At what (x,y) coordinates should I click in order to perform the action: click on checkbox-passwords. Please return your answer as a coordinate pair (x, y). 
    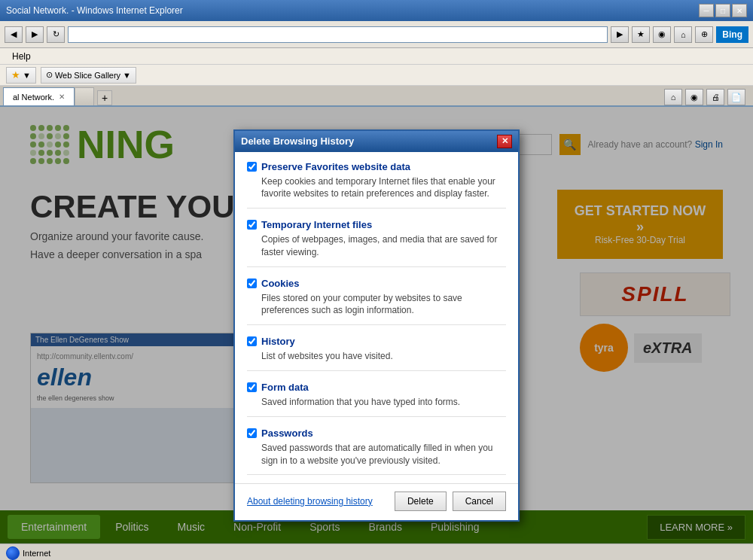
    Looking at the image, I should click on (252, 434).